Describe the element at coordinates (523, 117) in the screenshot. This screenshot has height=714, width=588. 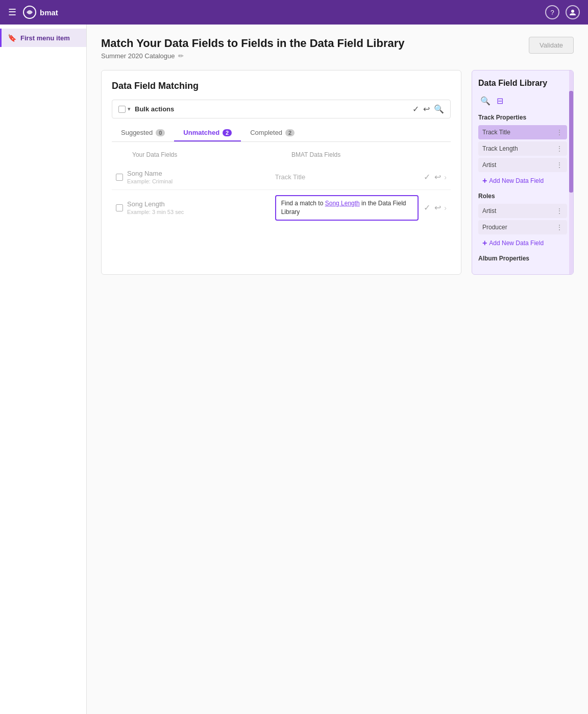
I see `lib-section-track-title-1: Track Properties` at that location.